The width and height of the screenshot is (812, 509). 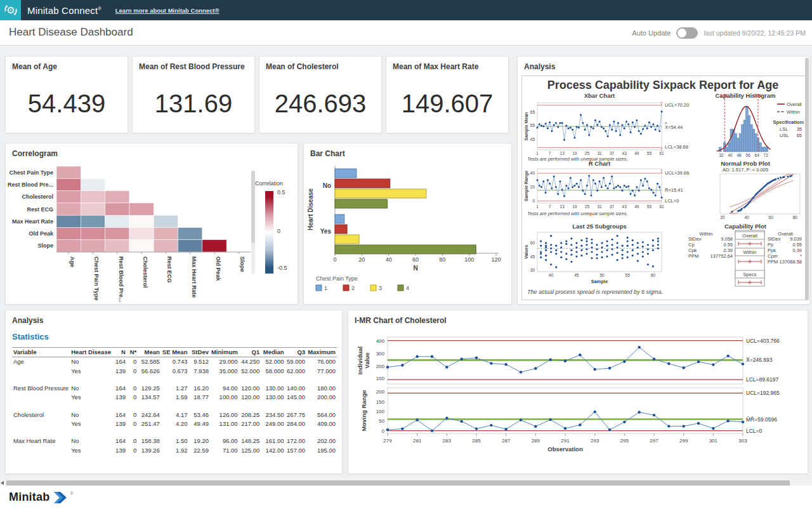 What do you see at coordinates (119, 353) in the screenshot?
I see `stats-col-header: N` at bounding box center [119, 353].